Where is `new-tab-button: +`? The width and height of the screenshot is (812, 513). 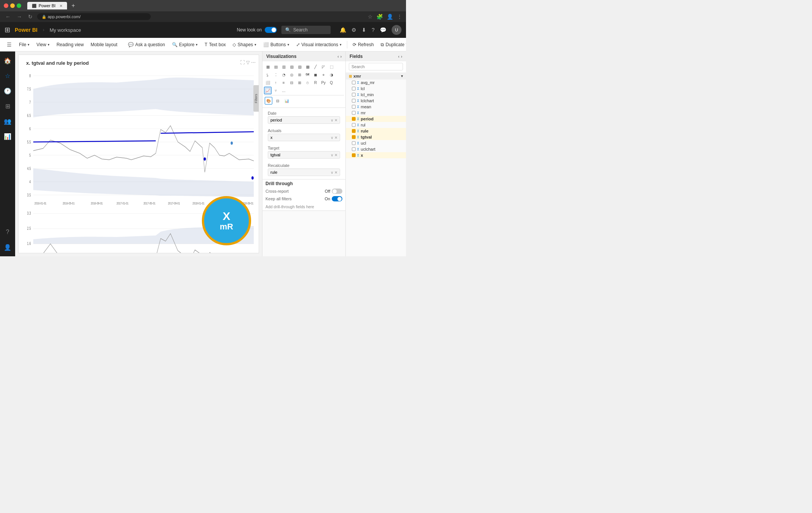 new-tab-button: + is located at coordinates (73, 6).